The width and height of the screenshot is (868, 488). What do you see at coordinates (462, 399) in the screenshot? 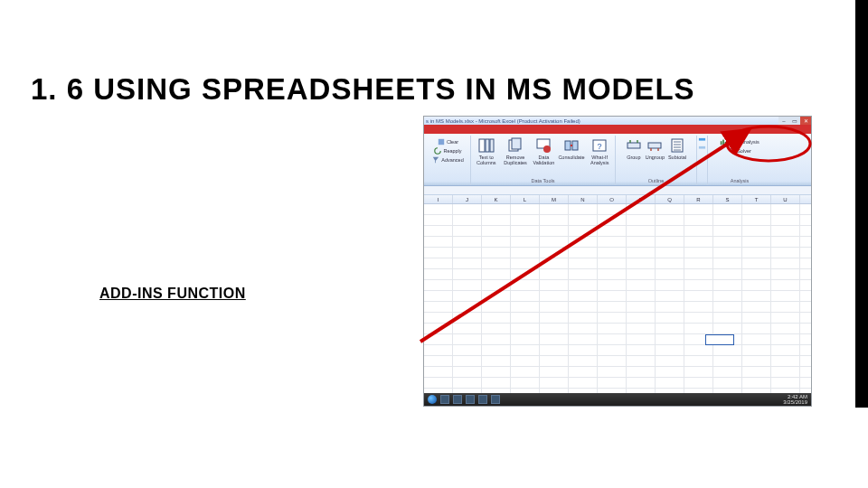
I see `taskbar-left` at bounding box center [462, 399].